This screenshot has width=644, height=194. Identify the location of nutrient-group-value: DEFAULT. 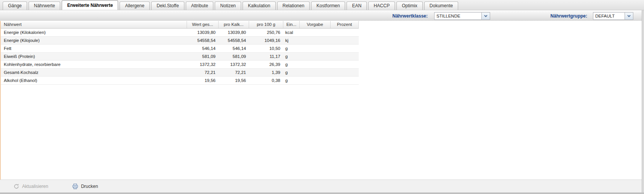
(609, 16).